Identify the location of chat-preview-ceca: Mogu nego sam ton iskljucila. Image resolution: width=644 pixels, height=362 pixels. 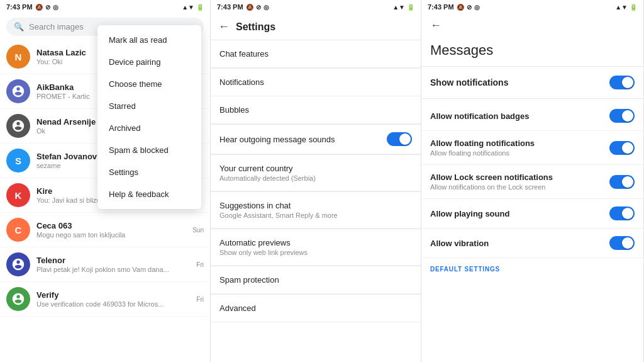
(111, 235).